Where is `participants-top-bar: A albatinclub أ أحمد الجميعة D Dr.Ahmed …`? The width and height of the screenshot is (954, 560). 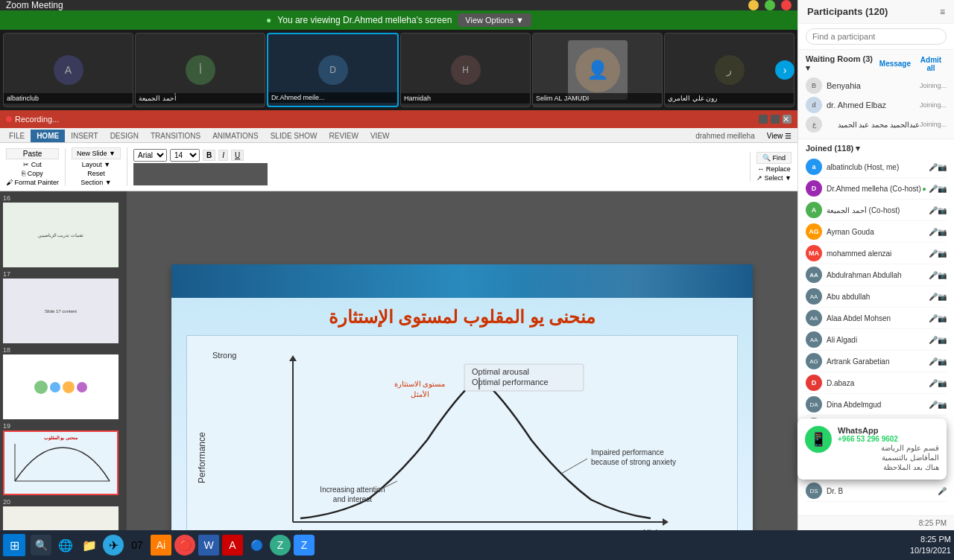
participants-top-bar: A albatinclub أ أحمد الجميعة D Dr.Ahmed … is located at coordinates (399, 70).